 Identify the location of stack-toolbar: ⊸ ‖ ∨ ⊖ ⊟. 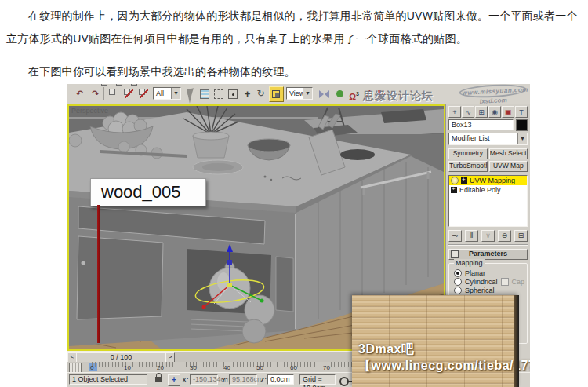
(488, 237).